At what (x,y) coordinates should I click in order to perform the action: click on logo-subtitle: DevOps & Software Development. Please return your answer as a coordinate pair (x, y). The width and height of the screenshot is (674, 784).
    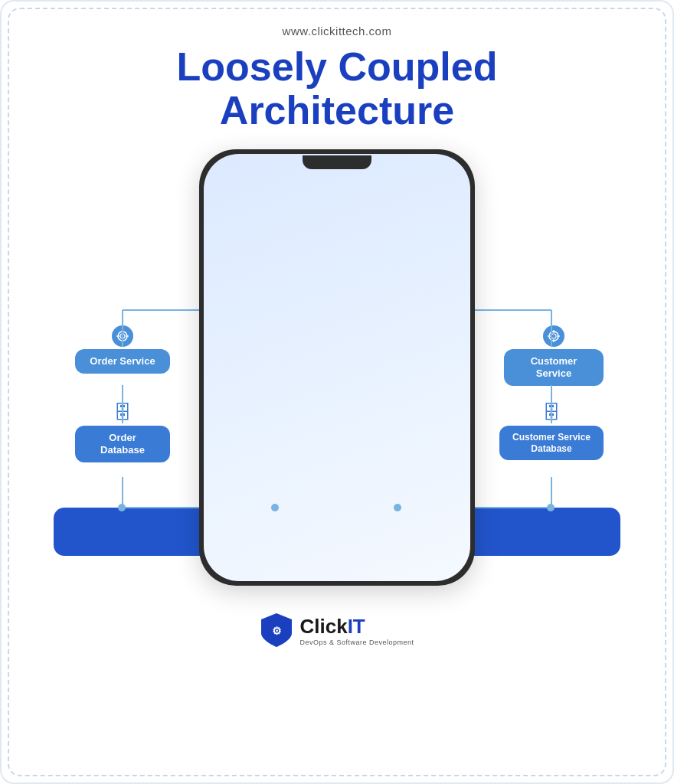
    Looking at the image, I should click on (357, 642).